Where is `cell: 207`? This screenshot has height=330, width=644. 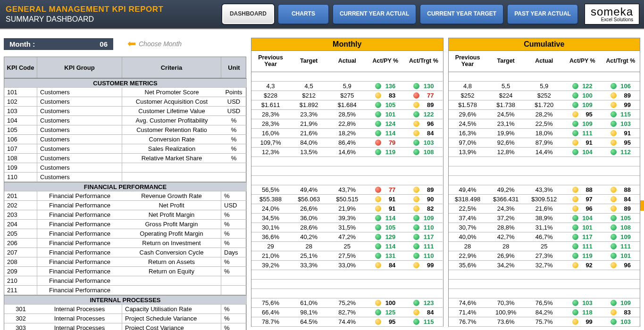
cell: 207 is located at coordinates (21, 253).